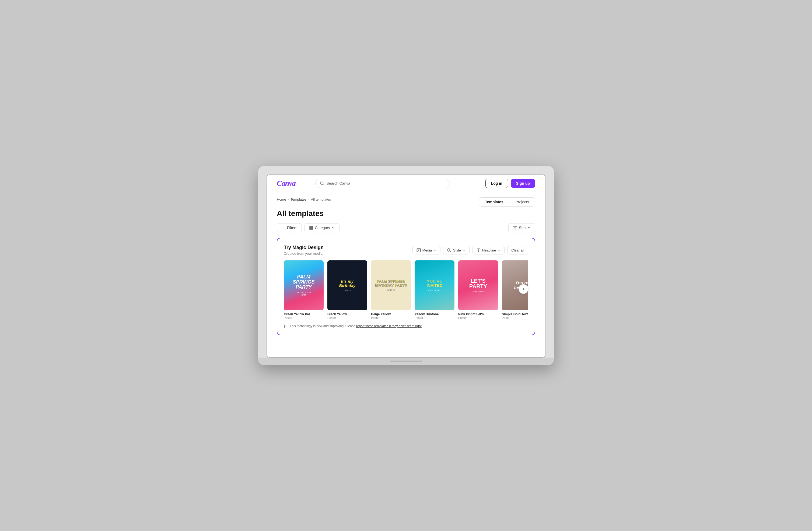 The width and height of the screenshot is (812, 531). What do you see at coordinates (322, 184) in the screenshot?
I see `search-icon` at bounding box center [322, 184].